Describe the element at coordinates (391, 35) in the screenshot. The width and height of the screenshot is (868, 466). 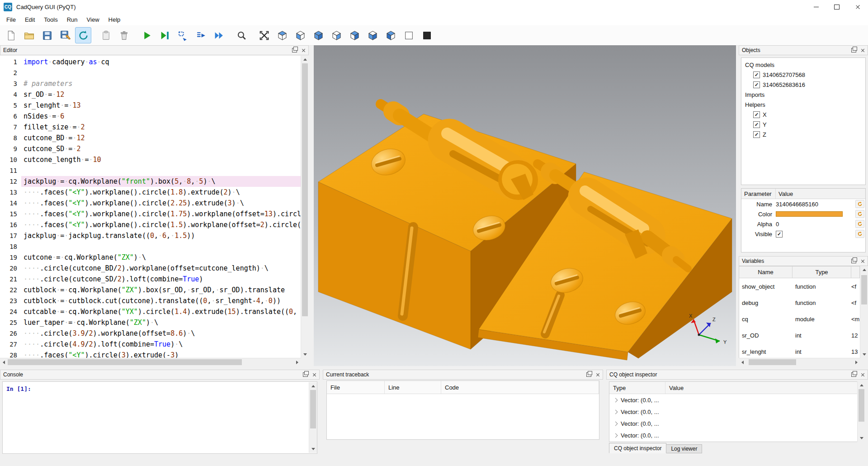
I see `view-bottom-button` at that location.